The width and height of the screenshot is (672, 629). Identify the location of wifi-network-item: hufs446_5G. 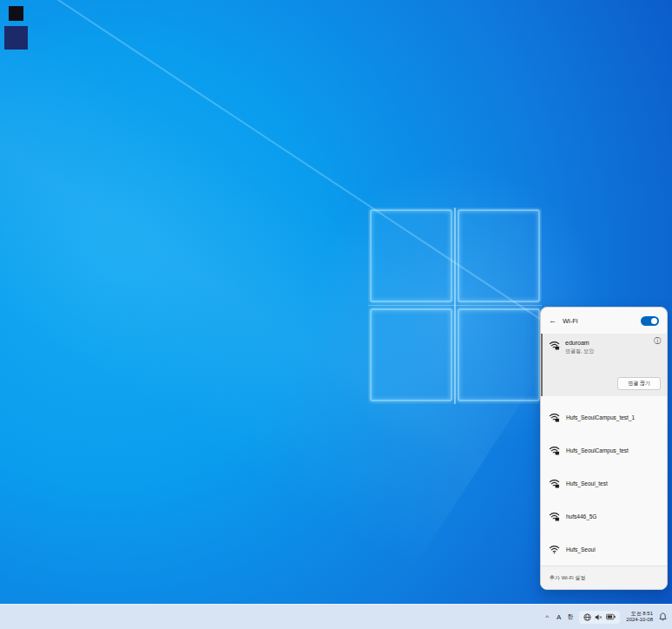
(604, 516).